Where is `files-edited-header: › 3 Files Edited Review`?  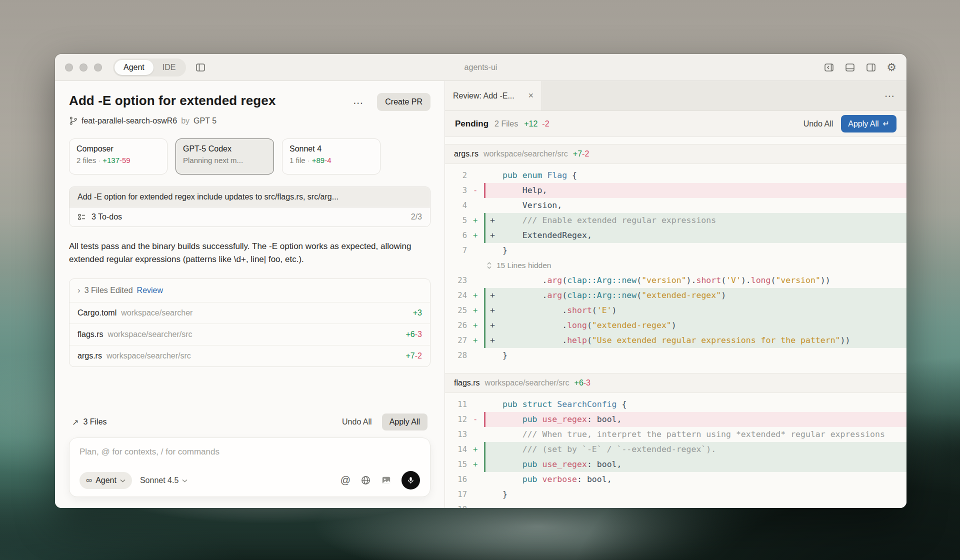 files-edited-header: › 3 Files Edited Review is located at coordinates (250, 290).